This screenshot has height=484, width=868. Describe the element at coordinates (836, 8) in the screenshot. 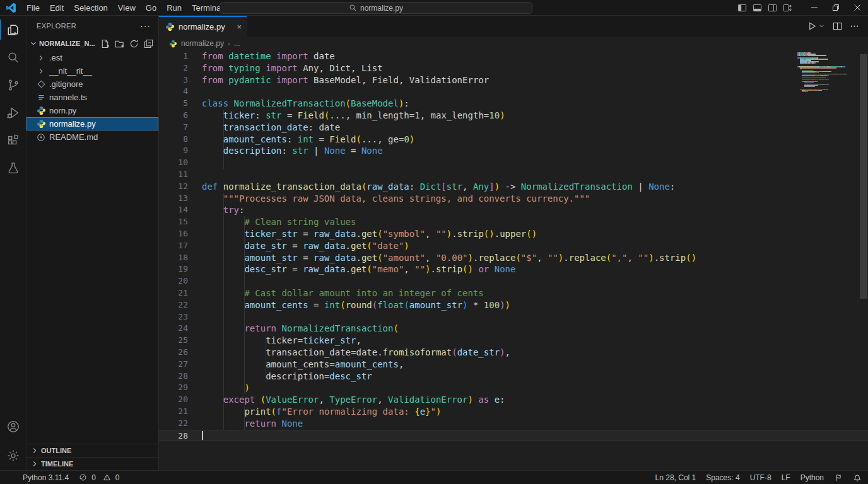

I see `restore-button` at that location.